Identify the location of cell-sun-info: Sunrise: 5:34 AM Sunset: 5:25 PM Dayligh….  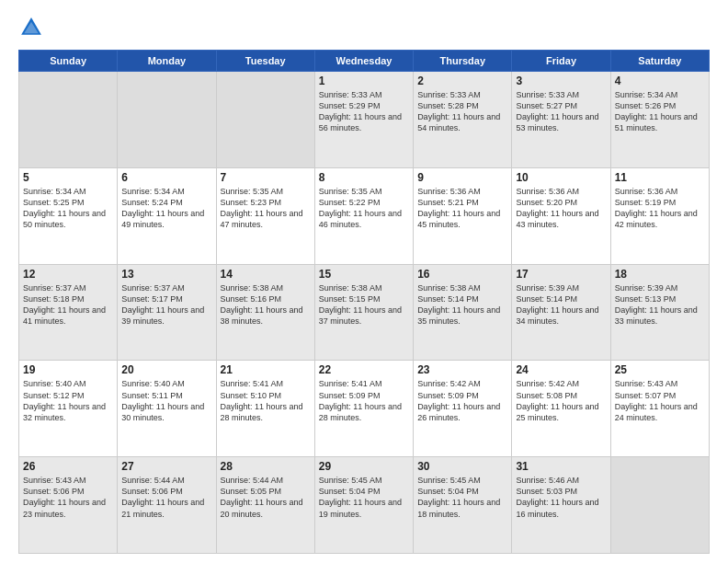
(68, 208).